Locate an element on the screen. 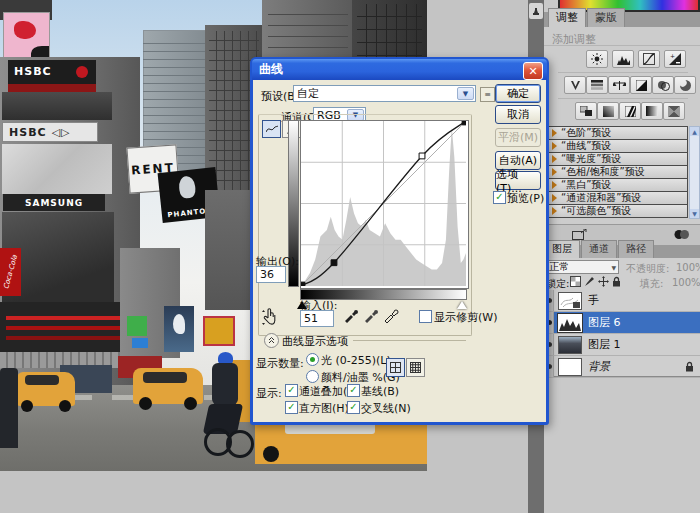 The height and width of the screenshot is (513, 700). preset-label: “曲线”预设 is located at coordinates (586, 146).